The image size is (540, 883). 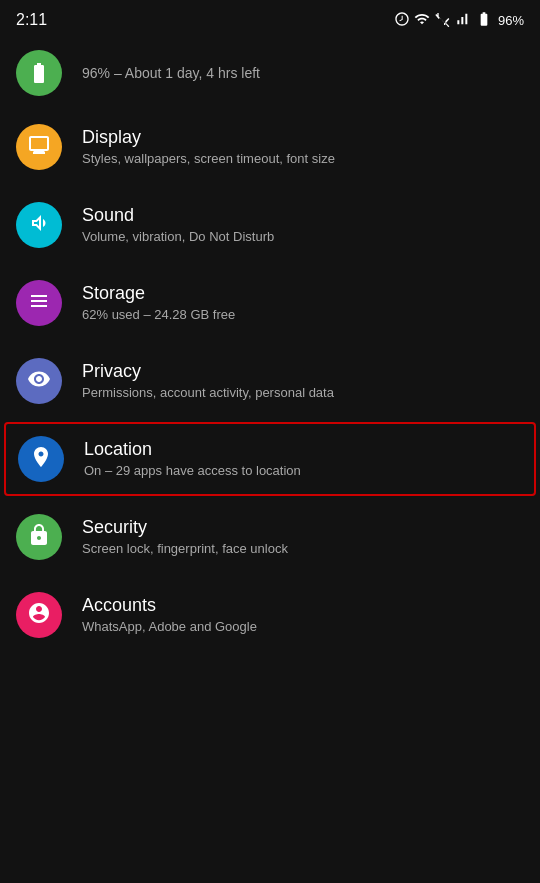 I want to click on sound-subtitle: Volume, vibration, Do Not Disturb, so click(x=303, y=238).